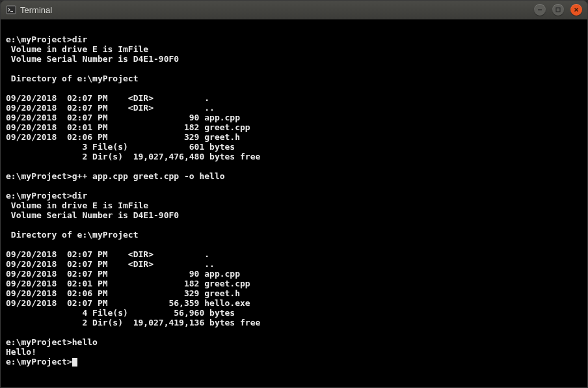  I want to click on cursor, so click(75, 362).